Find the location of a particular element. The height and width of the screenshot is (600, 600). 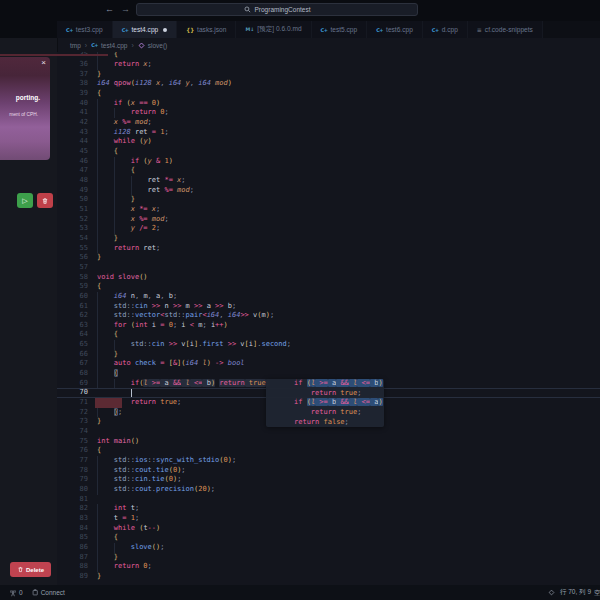

code-line: 80 std::cout.precision(20); is located at coordinates (328, 490).